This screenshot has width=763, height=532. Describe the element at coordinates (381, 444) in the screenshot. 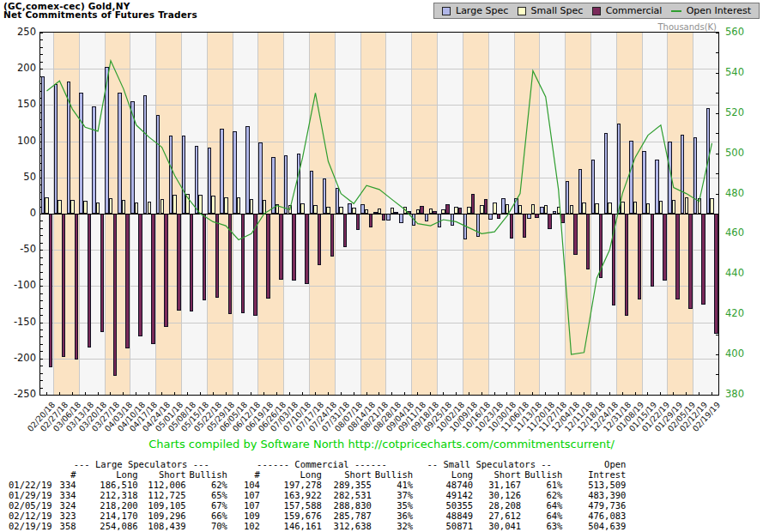

I see `credit-line: Charts compiled by Software North http:/…` at that location.